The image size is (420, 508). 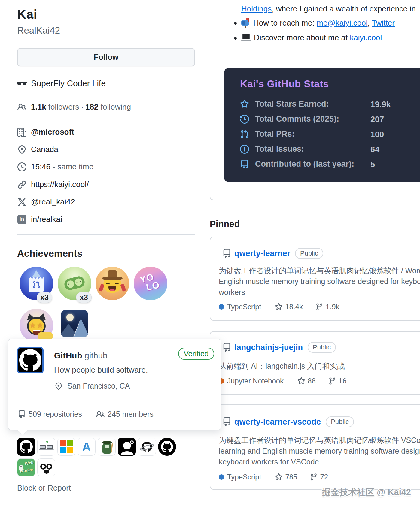 What do you see at coordinates (255, 381) in the screenshot?
I see `repo-language: Jupyter Notebook` at bounding box center [255, 381].